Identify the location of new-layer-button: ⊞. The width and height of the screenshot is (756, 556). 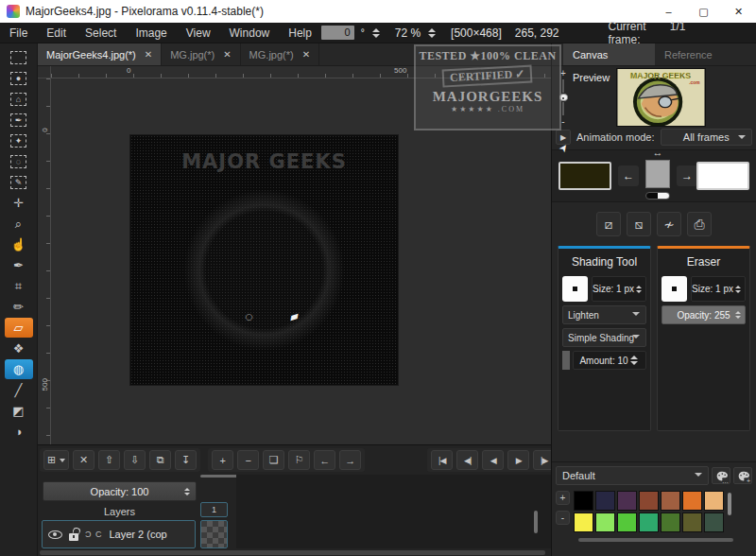
(57, 460).